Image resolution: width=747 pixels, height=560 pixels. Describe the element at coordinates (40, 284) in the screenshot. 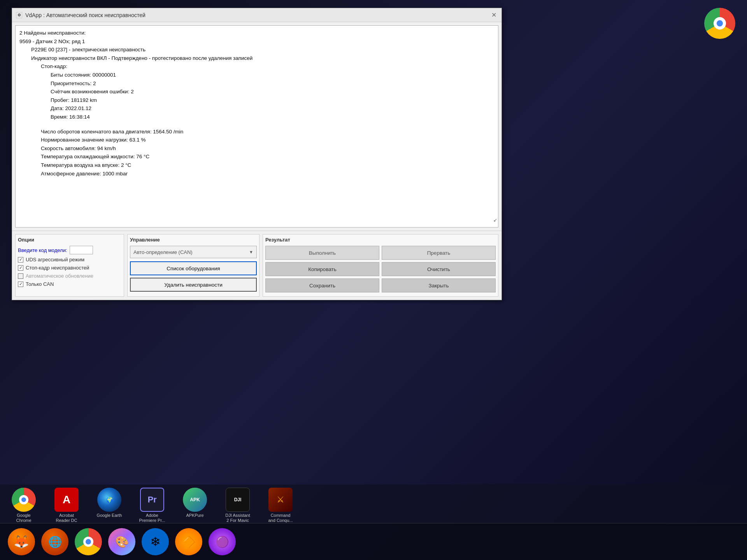

I see `can-only-label: Только CAN` at that location.